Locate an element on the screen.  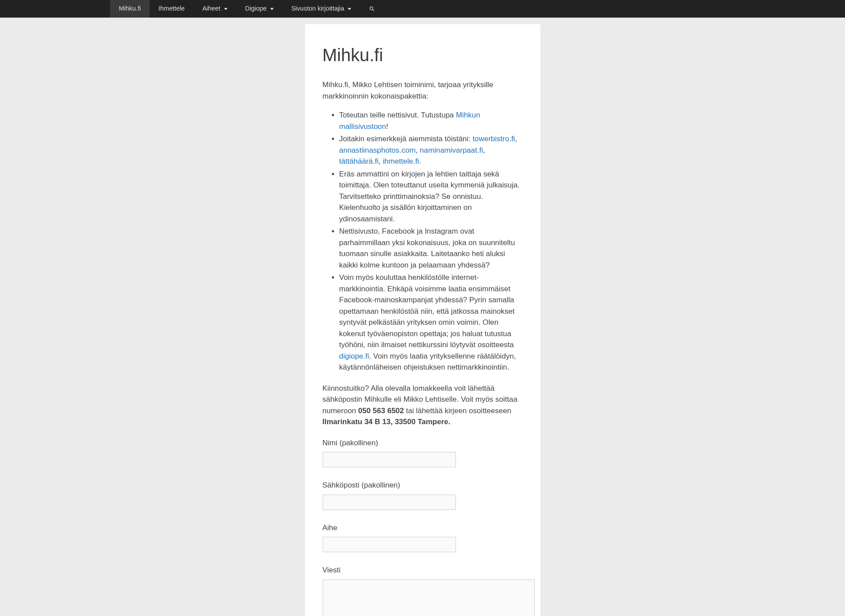
form-group-message: Viesti is located at coordinates (422, 590).